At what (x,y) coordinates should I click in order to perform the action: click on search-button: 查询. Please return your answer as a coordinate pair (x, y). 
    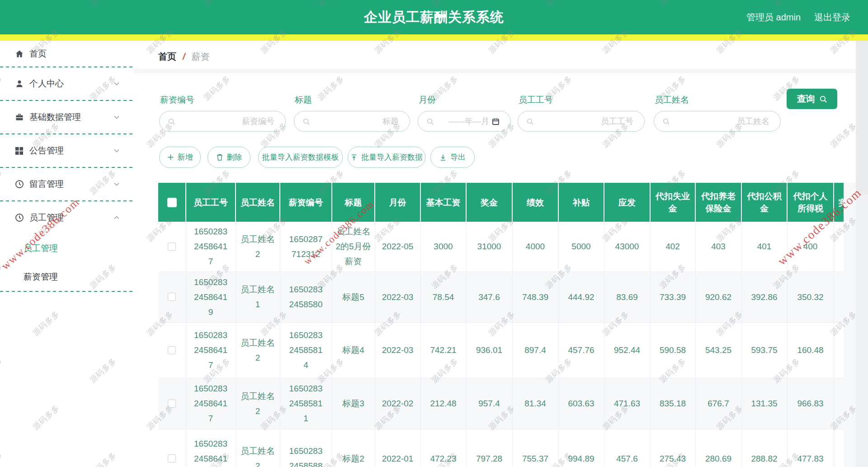
    Looking at the image, I should click on (812, 99).